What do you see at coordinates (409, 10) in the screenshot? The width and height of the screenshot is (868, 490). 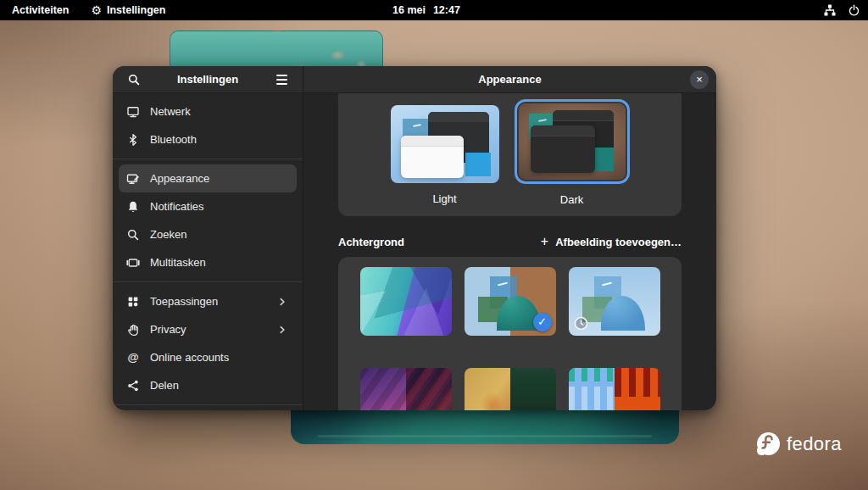 I see `clock-date: 16 mei` at bounding box center [409, 10].